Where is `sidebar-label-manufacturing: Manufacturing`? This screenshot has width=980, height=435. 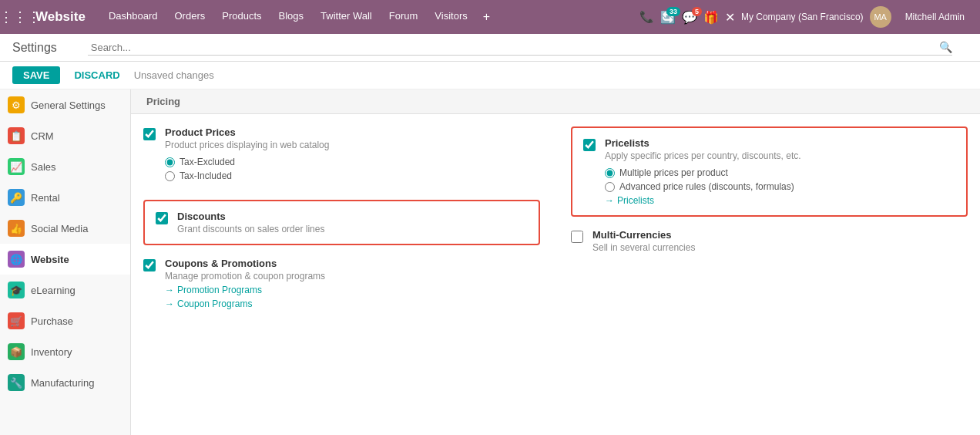 sidebar-label-manufacturing: Manufacturing is located at coordinates (62, 383).